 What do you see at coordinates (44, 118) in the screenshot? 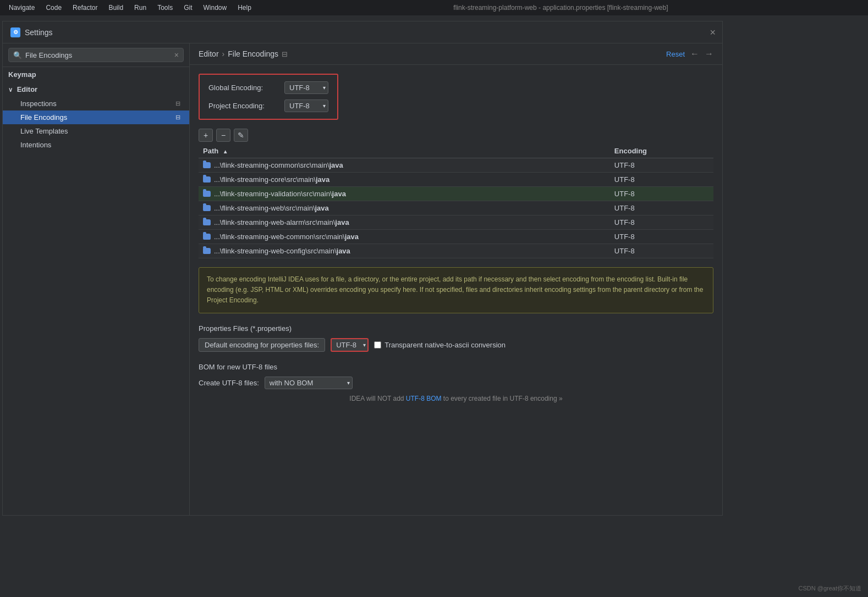
I see `file-encodings-label: File Encodings` at bounding box center [44, 118].